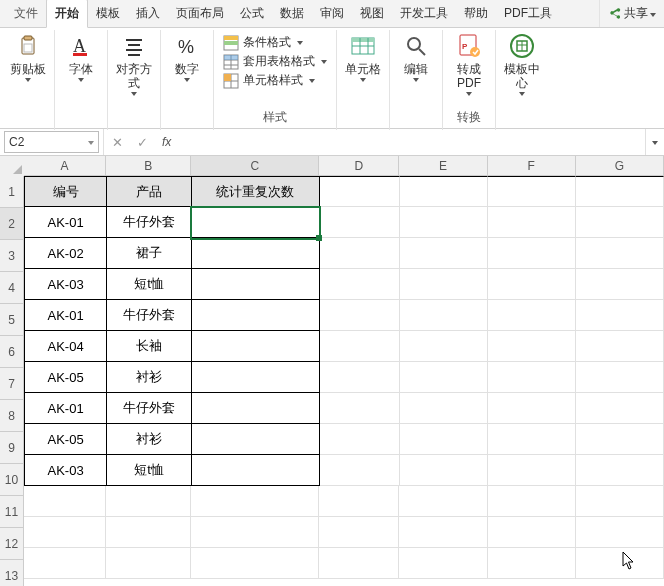 The height and width of the screenshot is (586, 664). What do you see at coordinates (66, 316) in the screenshot?
I see `cell-A5: AK-01` at bounding box center [66, 316].